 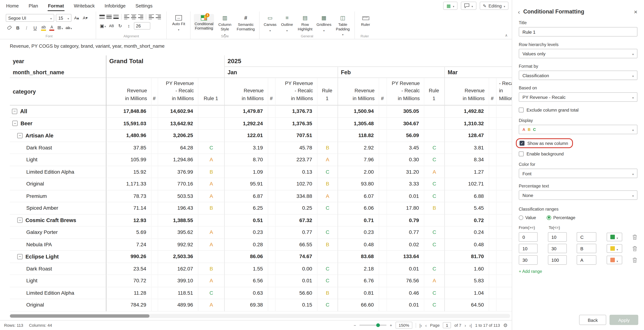 What do you see at coordinates (434, 208) in the screenshot?
I see `rule-cell: B` at bounding box center [434, 208].